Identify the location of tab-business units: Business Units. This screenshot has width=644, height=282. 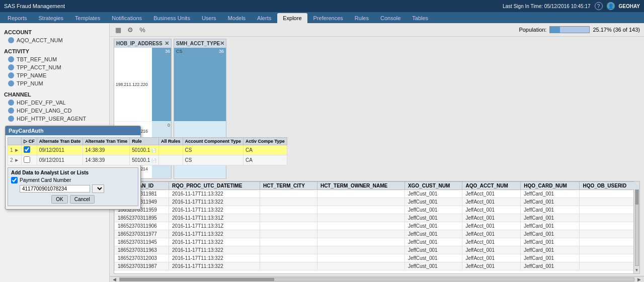
(172, 18).